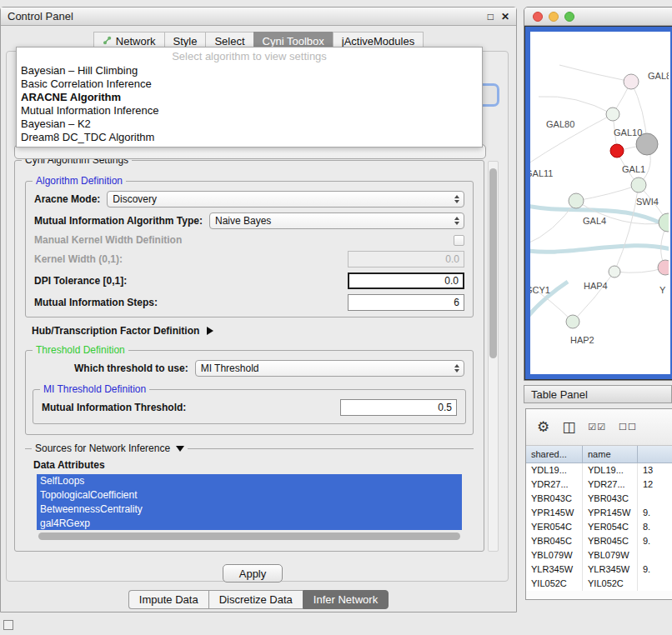  Describe the element at coordinates (494, 357) in the screenshot. I see `vertical-scrollbar` at that location.